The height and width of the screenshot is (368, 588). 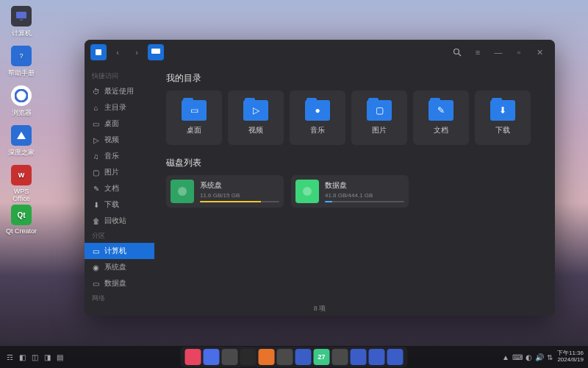 I want to click on folder-icon: ▢, so click(x=379, y=110).